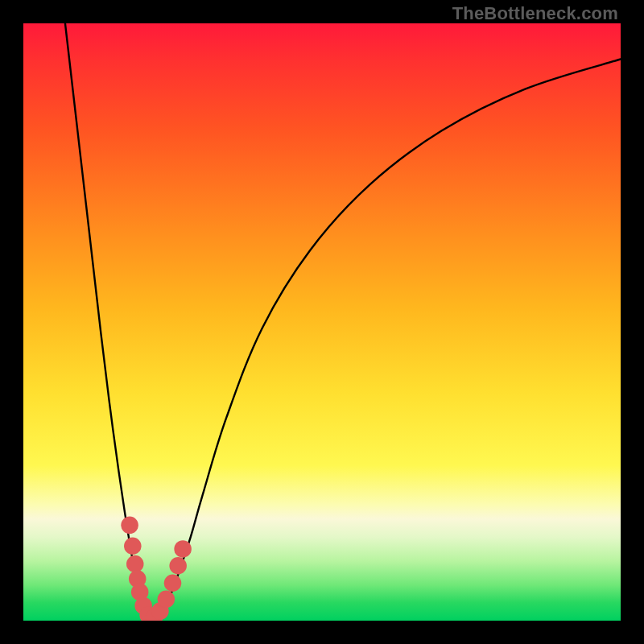  I want to click on data-markers, so click(156, 568).